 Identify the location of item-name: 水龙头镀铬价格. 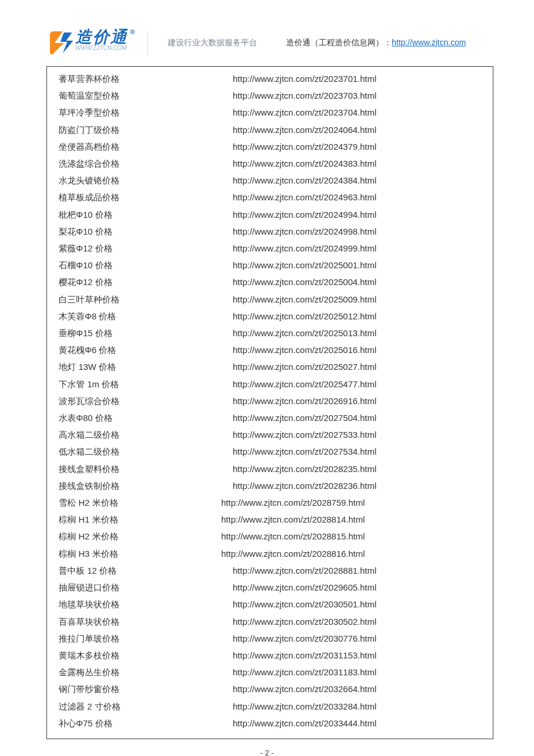
(146, 180).